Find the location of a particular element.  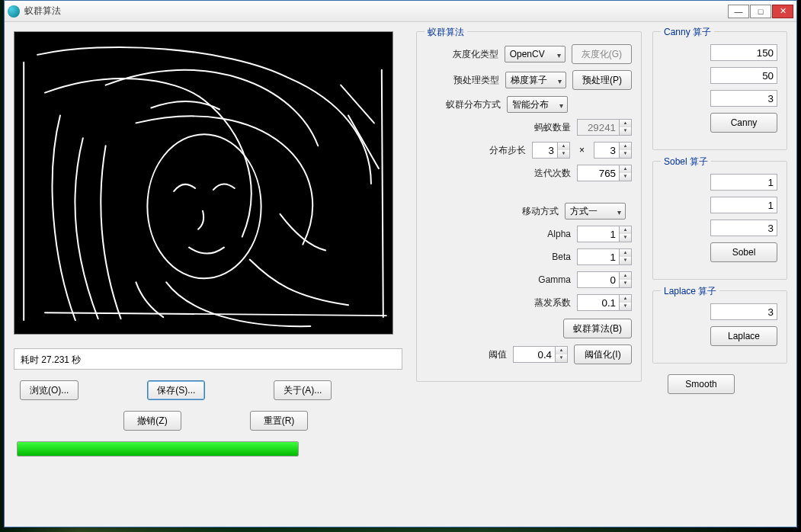

beta-spinner: ▲▼ is located at coordinates (626, 257).